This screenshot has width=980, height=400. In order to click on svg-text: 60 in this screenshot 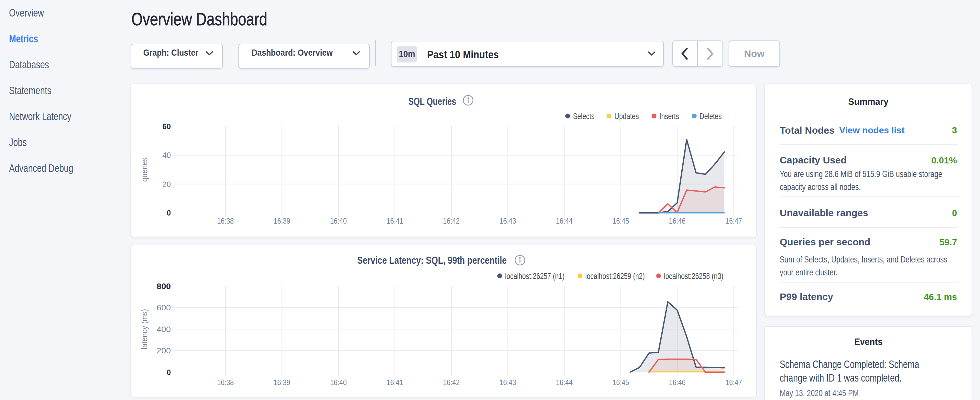, I will do `click(167, 126)`.